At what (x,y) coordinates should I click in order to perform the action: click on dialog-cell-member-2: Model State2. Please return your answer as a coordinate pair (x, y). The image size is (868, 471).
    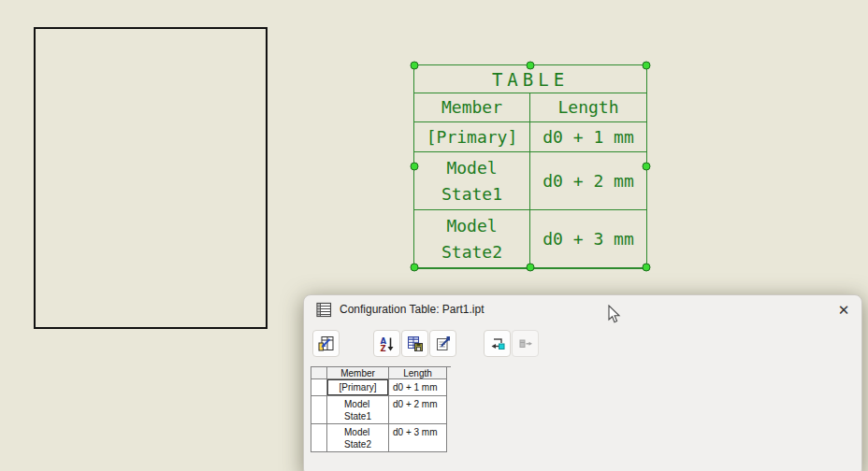
    Looking at the image, I should click on (358, 438).